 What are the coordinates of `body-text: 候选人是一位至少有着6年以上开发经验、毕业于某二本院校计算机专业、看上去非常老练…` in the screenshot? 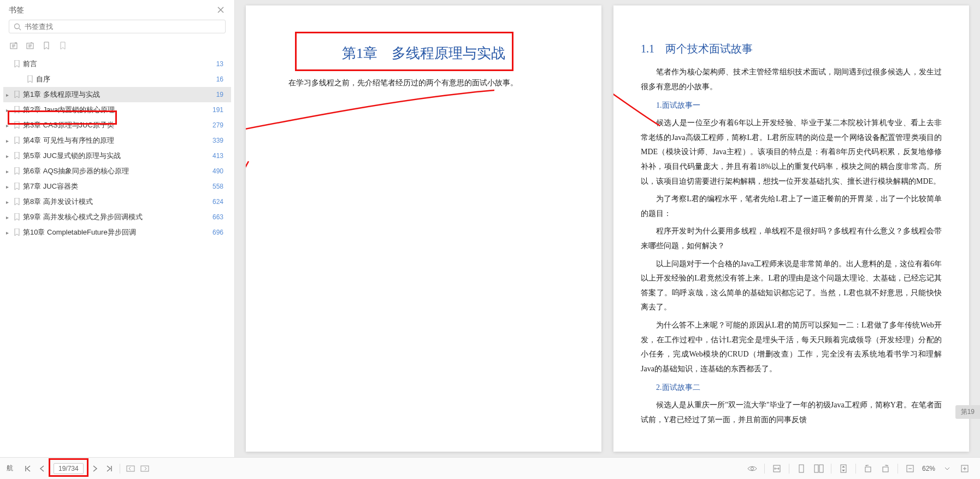 It's located at (791, 152).